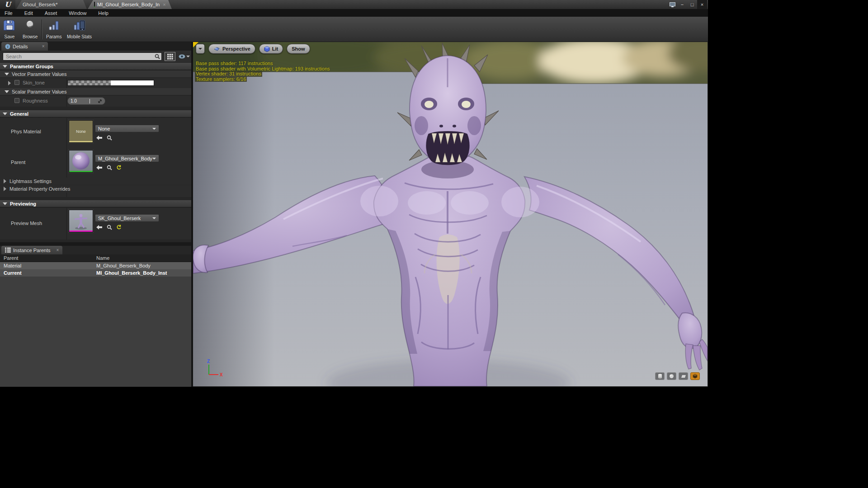  Describe the element at coordinates (90, 83) in the screenshot. I see `alpha-checker` at that location.